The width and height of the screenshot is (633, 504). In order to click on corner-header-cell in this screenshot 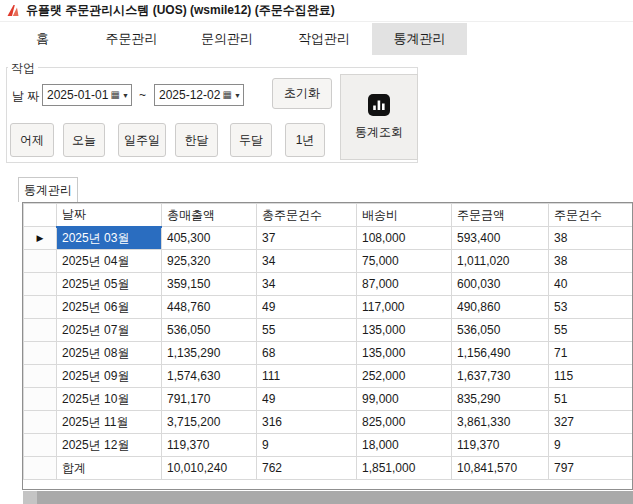, I will do `click(40, 216)`.